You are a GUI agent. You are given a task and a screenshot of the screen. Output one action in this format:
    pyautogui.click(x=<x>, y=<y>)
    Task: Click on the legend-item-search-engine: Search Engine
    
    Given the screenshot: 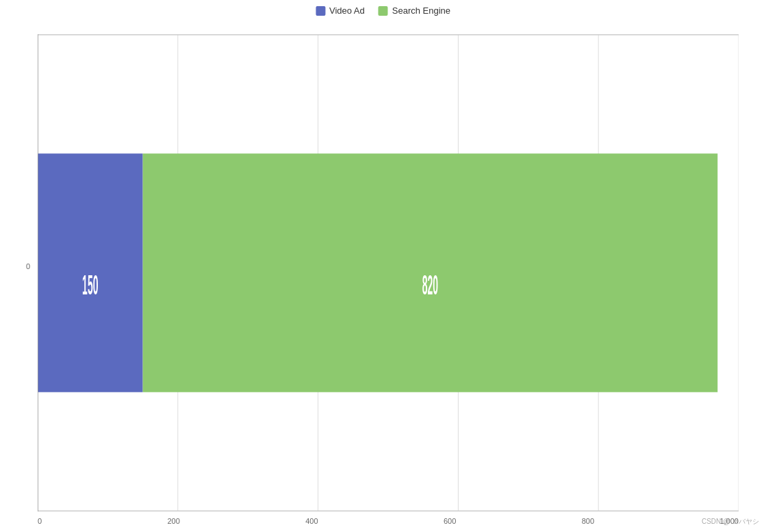 What is the action you would take?
    pyautogui.click(x=415, y=11)
    